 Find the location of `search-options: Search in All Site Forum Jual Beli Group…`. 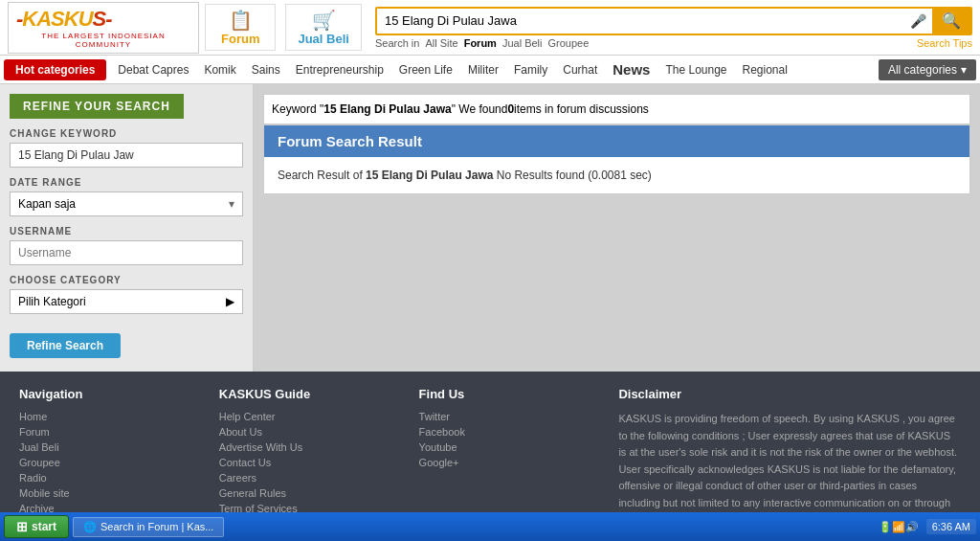

search-options: Search in All Site Forum Jual Beli Group… is located at coordinates (674, 43).